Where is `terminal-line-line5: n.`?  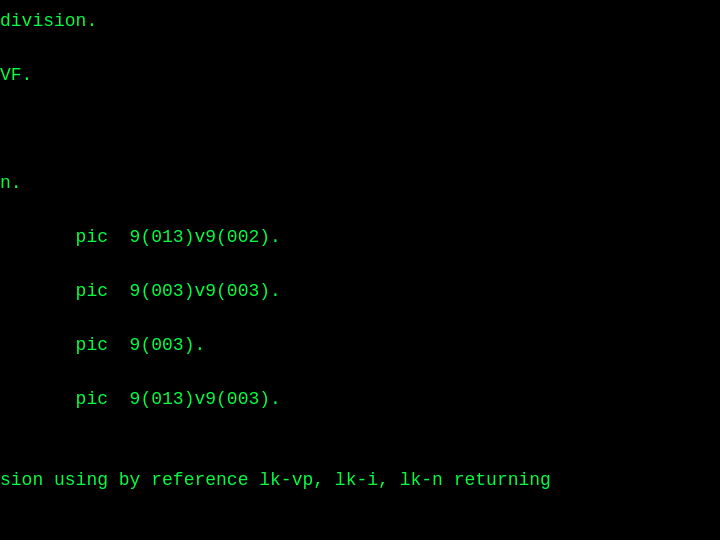
terminal-line-line5: n. is located at coordinates (360, 184).